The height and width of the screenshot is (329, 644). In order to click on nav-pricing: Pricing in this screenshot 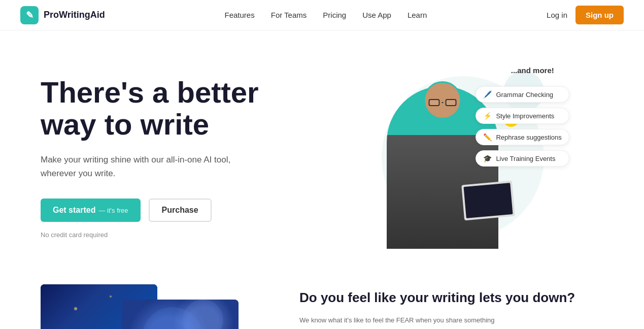, I will do `click(334, 15)`.